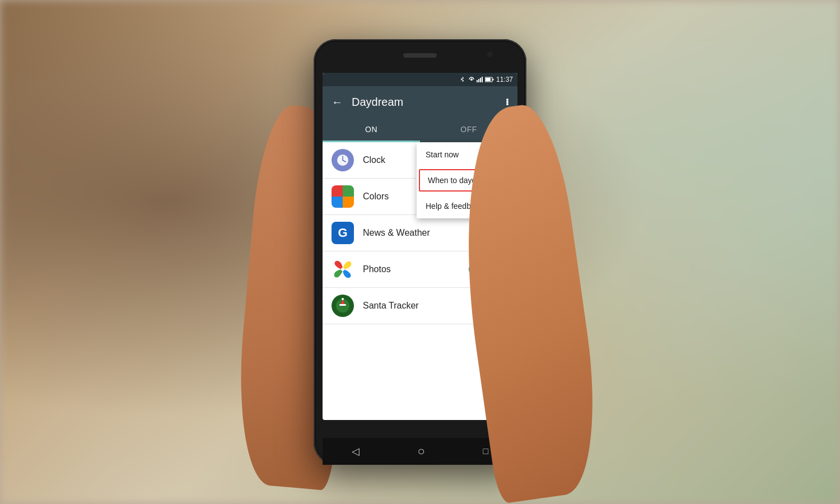 This screenshot has height=504, width=840. What do you see at coordinates (420, 80) in the screenshot?
I see `status-bar: 11:37` at bounding box center [420, 80].